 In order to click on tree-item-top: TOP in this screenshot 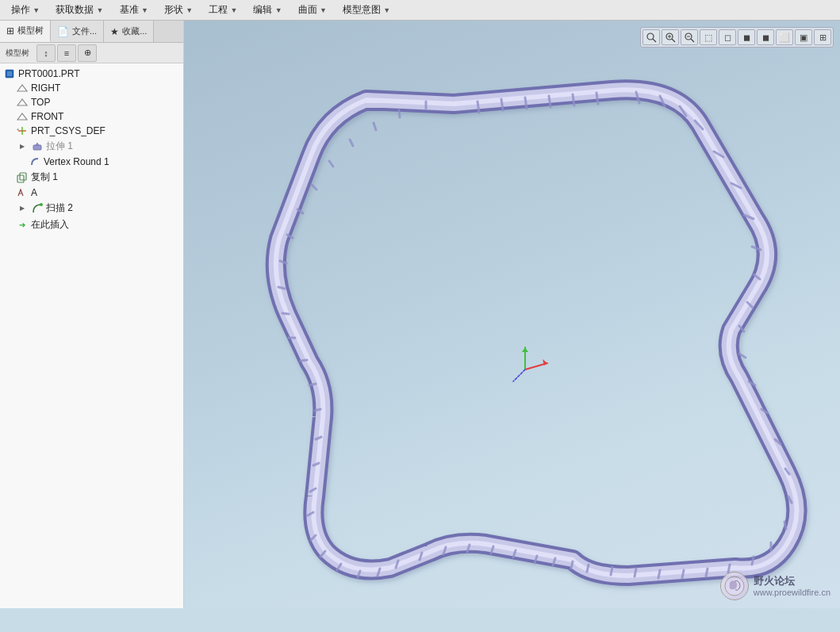, I will do `click(92, 102)`.